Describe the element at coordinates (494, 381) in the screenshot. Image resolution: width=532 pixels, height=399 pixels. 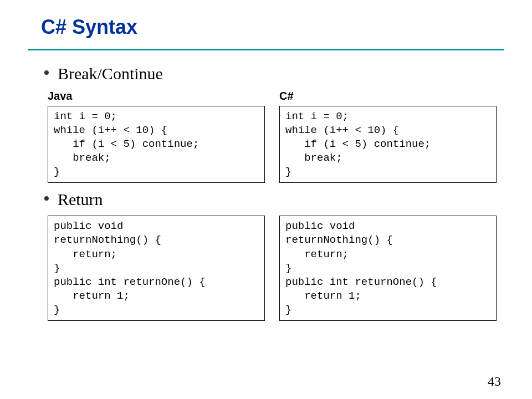
I see `page-number: 43` at that location.